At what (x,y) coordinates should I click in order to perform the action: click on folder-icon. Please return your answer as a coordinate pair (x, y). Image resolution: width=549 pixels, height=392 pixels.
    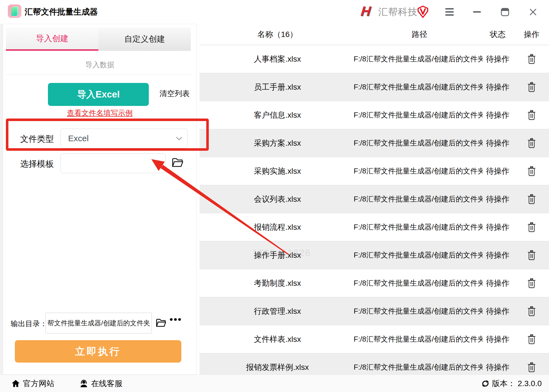
    Looking at the image, I should click on (161, 323).